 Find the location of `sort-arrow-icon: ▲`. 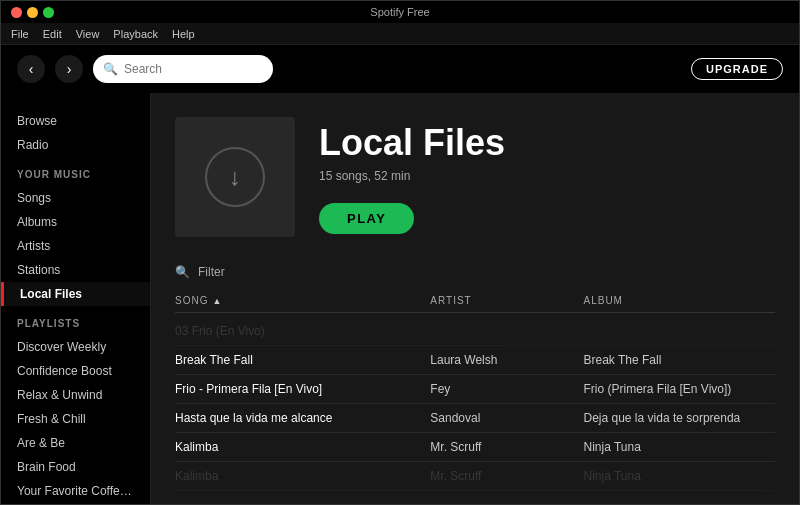

sort-arrow-icon: ▲ is located at coordinates (217, 301).